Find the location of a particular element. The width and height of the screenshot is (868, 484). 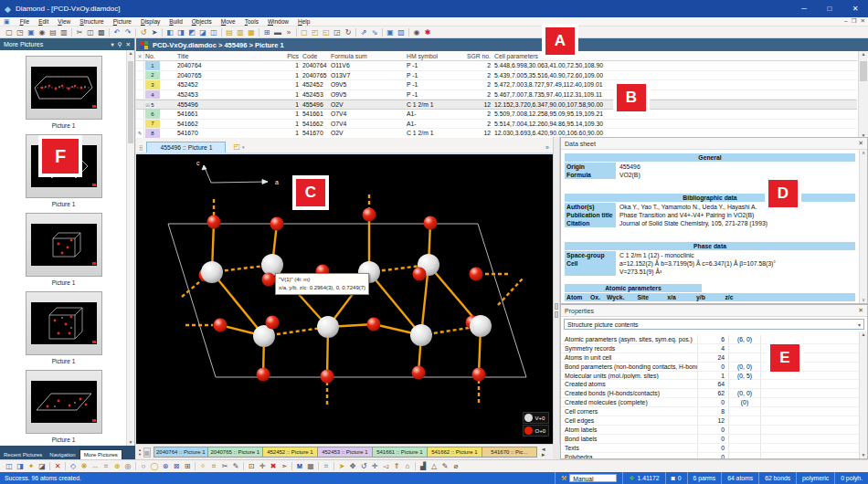

panel-tab: Navigation is located at coordinates (62, 455).